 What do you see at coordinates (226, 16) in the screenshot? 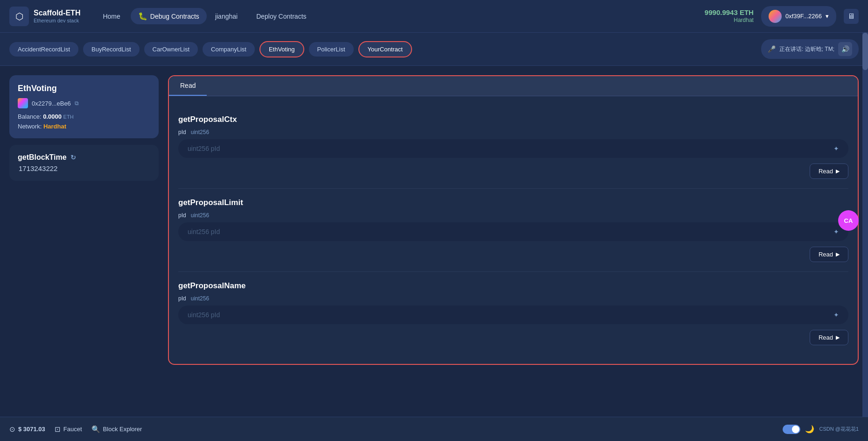
I see `nav-jianghai: jianghai` at bounding box center [226, 16].